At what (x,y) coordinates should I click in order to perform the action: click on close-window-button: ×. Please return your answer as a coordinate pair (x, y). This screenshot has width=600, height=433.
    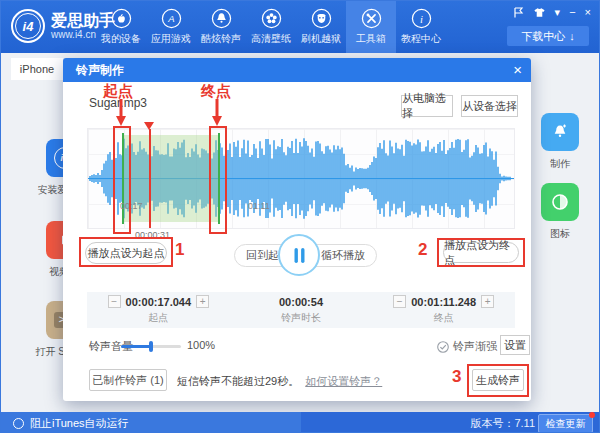
    Looking at the image, I should click on (588, 12).